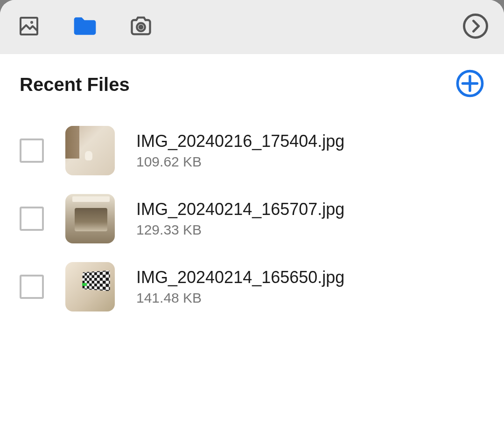 Image resolution: width=504 pixels, height=429 pixels. Describe the element at coordinates (75, 85) in the screenshot. I see `section-title: Recent Files` at that location.